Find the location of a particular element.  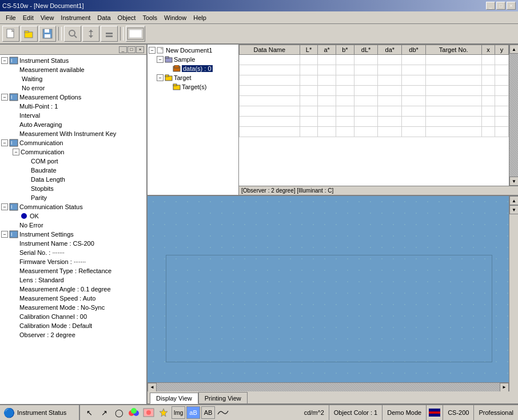

expand-new-document: − is located at coordinates (152, 50).